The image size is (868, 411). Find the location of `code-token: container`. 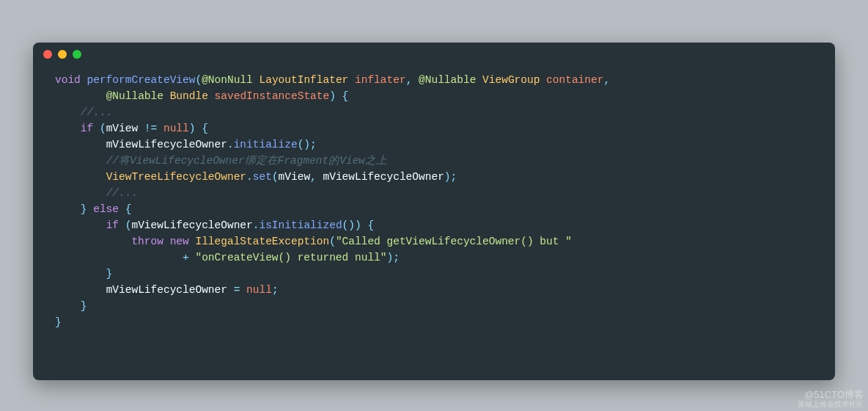

code-token: container is located at coordinates (575, 80).